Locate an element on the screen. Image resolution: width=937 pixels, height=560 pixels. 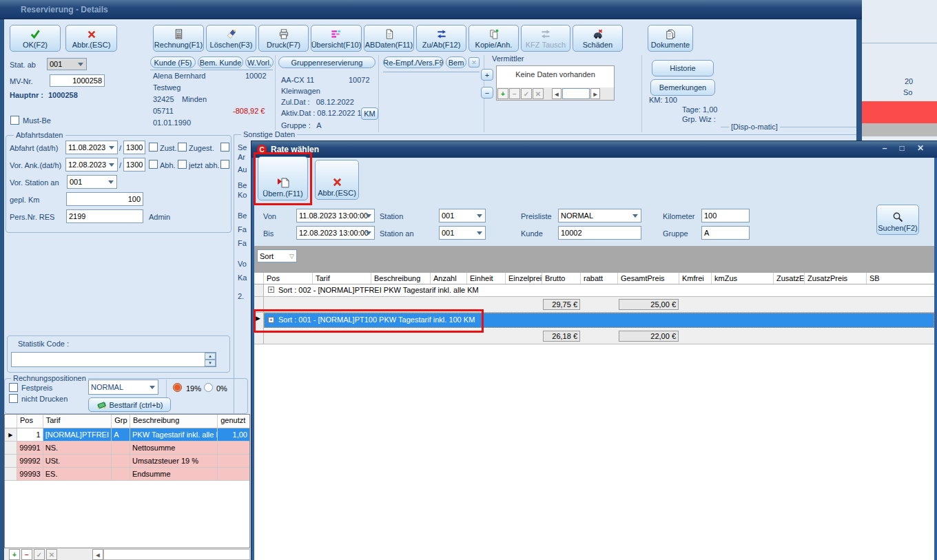
kopie-button: Kopie/Anh. is located at coordinates (493, 39).